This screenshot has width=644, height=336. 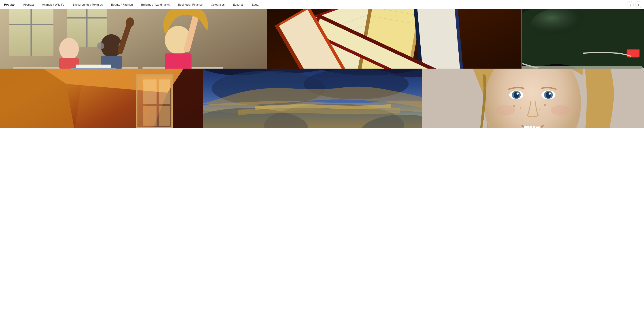 What do you see at coordinates (88, 5) in the screenshot?
I see `nav-item-backgrounds: Backgrounds / Textures` at bounding box center [88, 5].